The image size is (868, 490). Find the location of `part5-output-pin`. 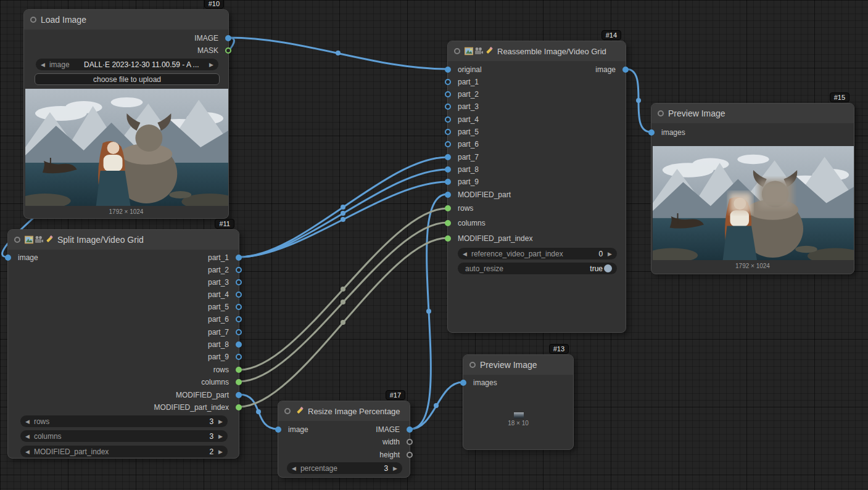

part5-output-pin is located at coordinates (239, 307).